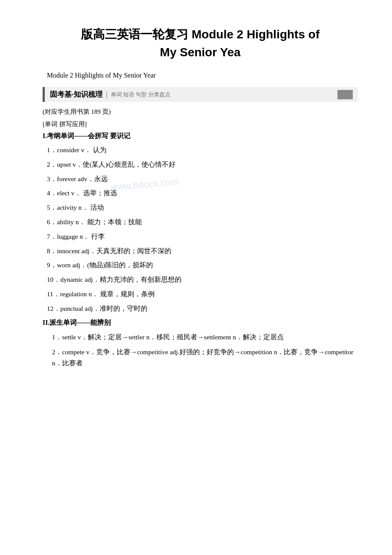 This screenshot has height=555, width=392. Describe the element at coordinates (79, 294) in the screenshot. I see `vocab-word: regulation n．` at that location.